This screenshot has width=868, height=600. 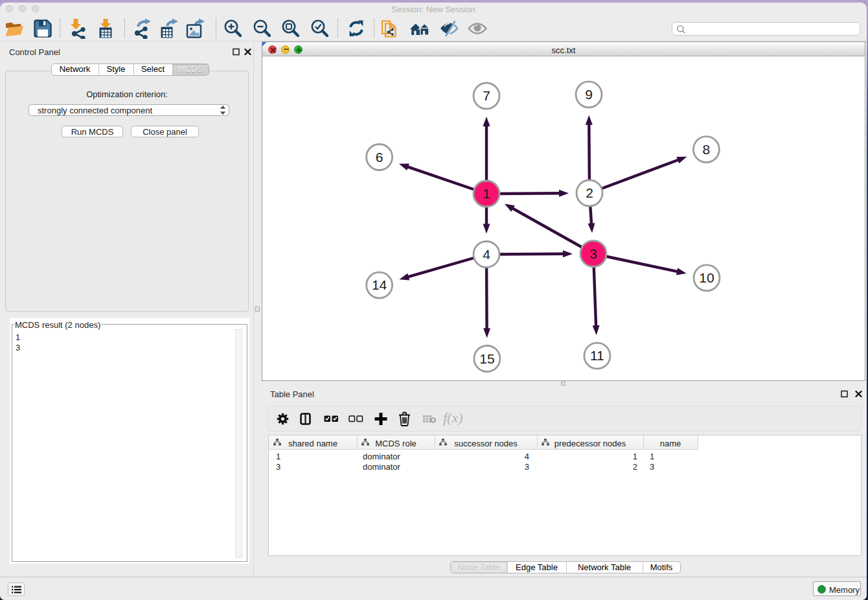 I want to click on svg-text: 14, so click(x=380, y=285).